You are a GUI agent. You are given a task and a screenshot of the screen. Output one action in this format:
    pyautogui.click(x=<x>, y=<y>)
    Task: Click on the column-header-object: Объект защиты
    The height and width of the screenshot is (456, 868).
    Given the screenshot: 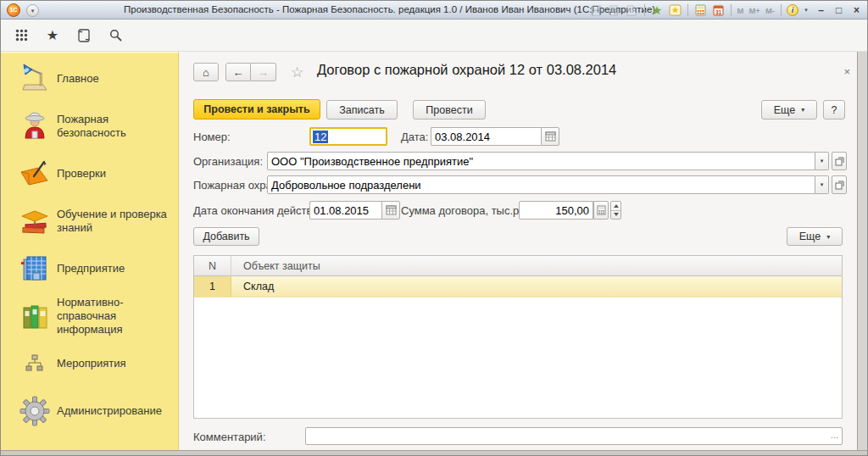 What is the action you would take?
    pyautogui.click(x=537, y=266)
    